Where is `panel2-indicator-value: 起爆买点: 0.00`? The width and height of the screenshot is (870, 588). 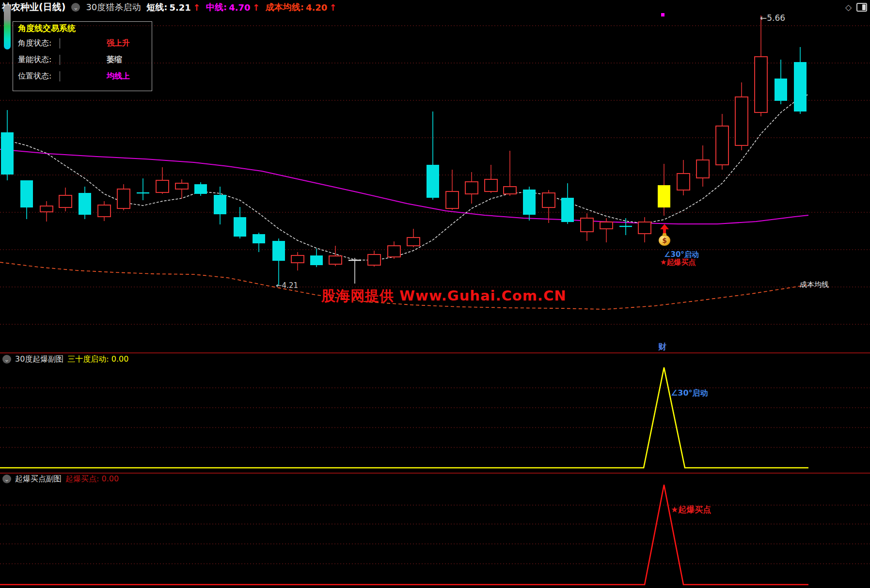
panel2-indicator-value: 起爆买点: 0.00 is located at coordinates (92, 479).